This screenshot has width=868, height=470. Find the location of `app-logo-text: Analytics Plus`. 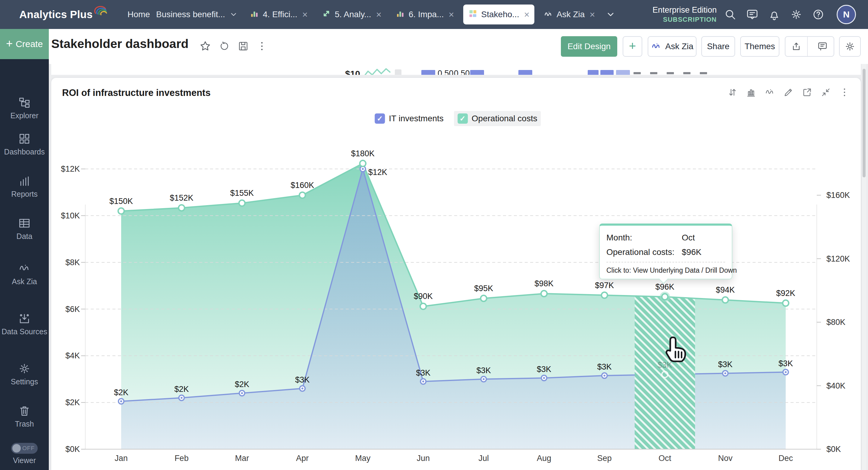

app-logo-text: Analytics Plus is located at coordinates (56, 14).